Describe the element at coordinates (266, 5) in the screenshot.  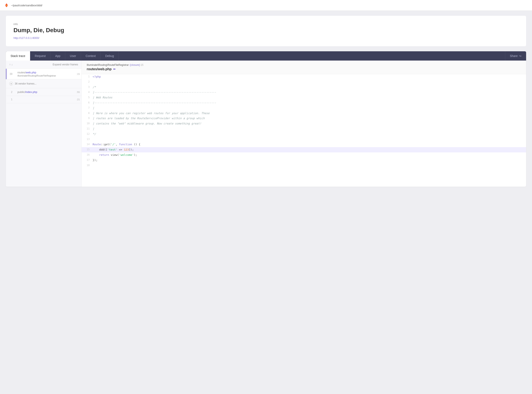
I see `top-bar: ~/paul/code/sandbox/ddd/` at that location.